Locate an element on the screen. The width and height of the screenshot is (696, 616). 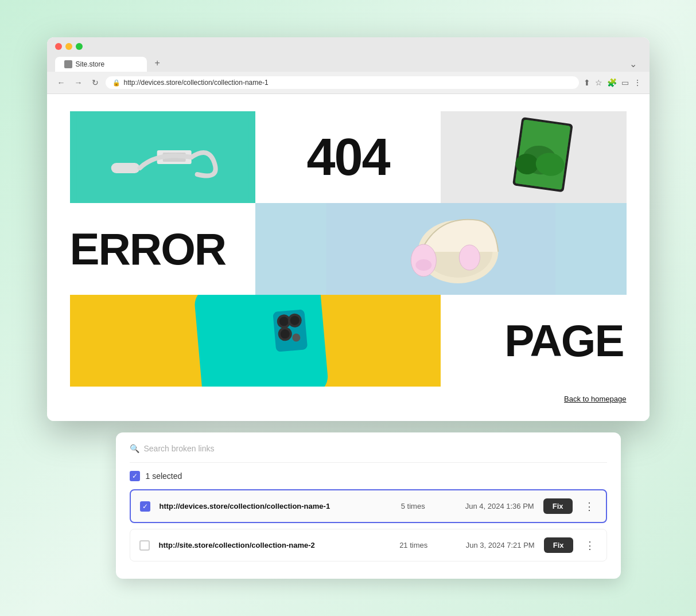
row-1-url: http://devices.store/collection/collecti… is located at coordinates (272, 506).